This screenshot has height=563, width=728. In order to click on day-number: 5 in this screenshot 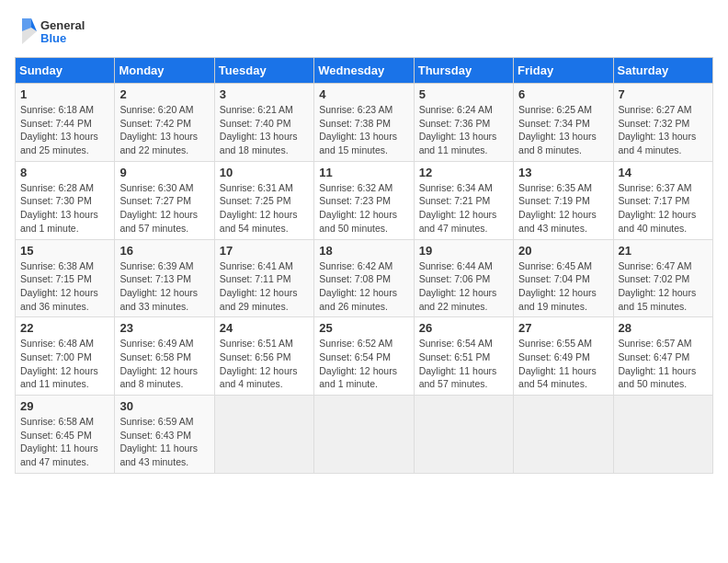, I will do `click(463, 94)`.